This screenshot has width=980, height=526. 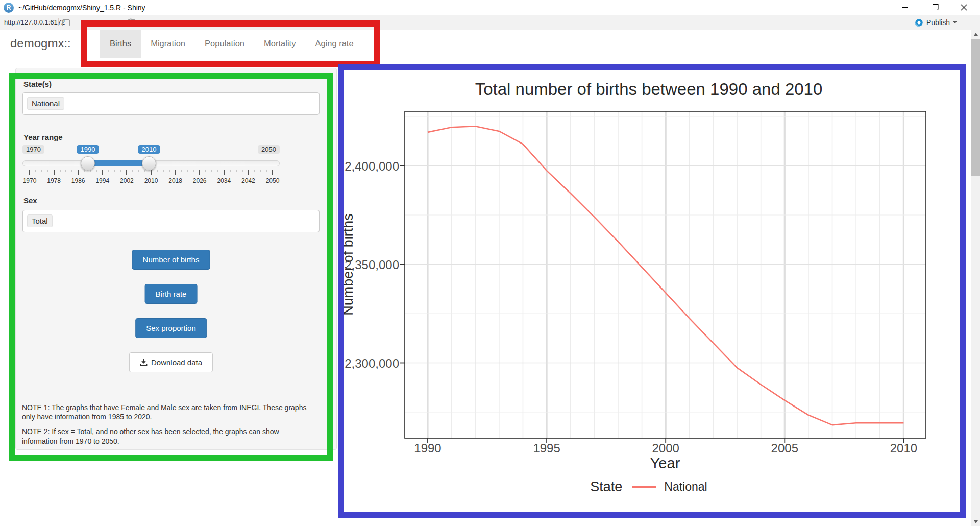 What do you see at coordinates (976, 278) in the screenshot?
I see `vertical-scrollbar` at bounding box center [976, 278].